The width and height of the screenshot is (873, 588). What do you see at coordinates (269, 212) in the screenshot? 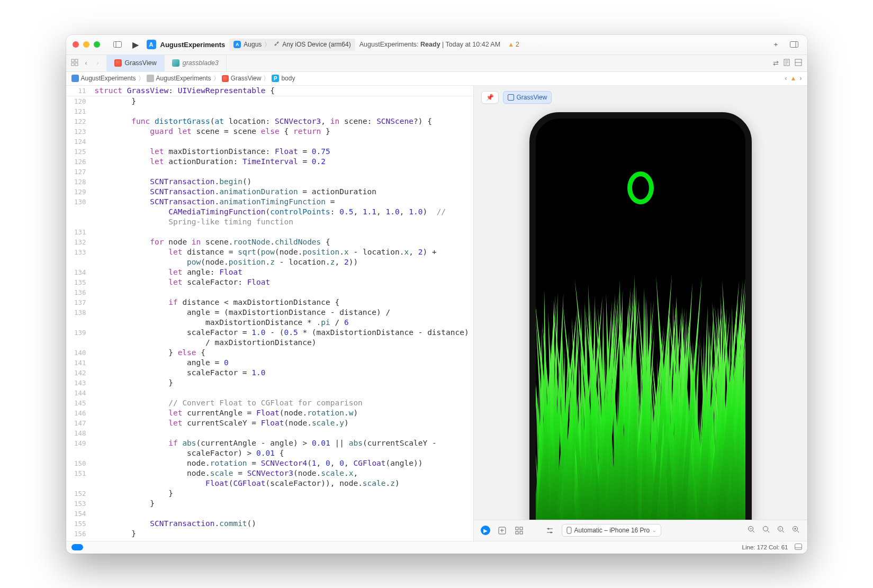
I see `code-line: CAMediaTimingFunction(controlPoints: 0.5…` at bounding box center [269, 212].